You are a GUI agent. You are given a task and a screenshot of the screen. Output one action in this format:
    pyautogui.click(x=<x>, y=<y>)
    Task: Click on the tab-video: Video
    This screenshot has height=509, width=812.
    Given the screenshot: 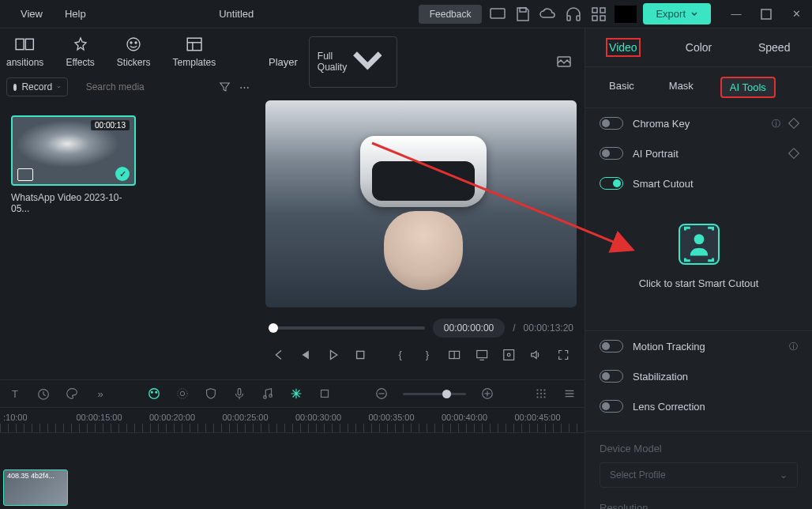 What is the action you would take?
    pyautogui.click(x=623, y=47)
    